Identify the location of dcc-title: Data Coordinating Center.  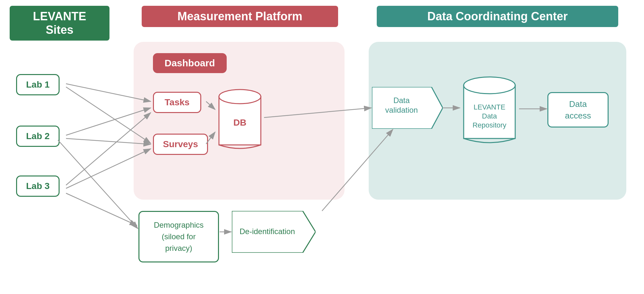
(497, 16).